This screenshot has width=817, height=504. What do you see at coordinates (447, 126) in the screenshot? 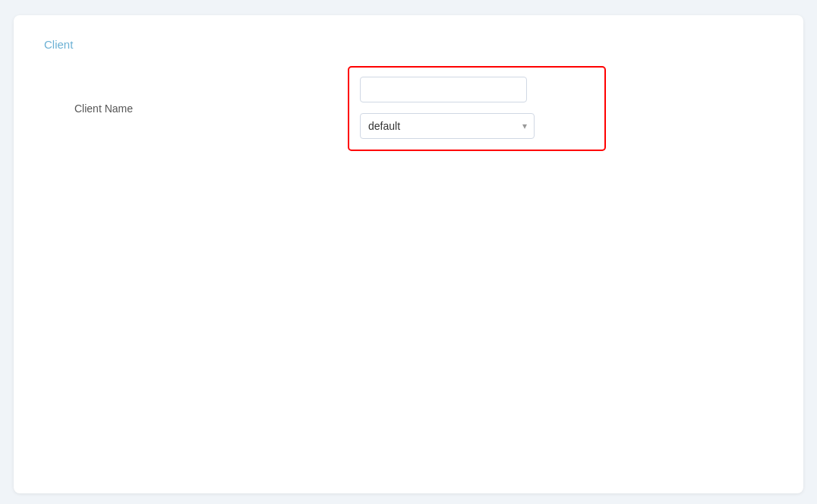
I see `rate-plan-select-wrapper: default standard premium ▾` at bounding box center [447, 126].